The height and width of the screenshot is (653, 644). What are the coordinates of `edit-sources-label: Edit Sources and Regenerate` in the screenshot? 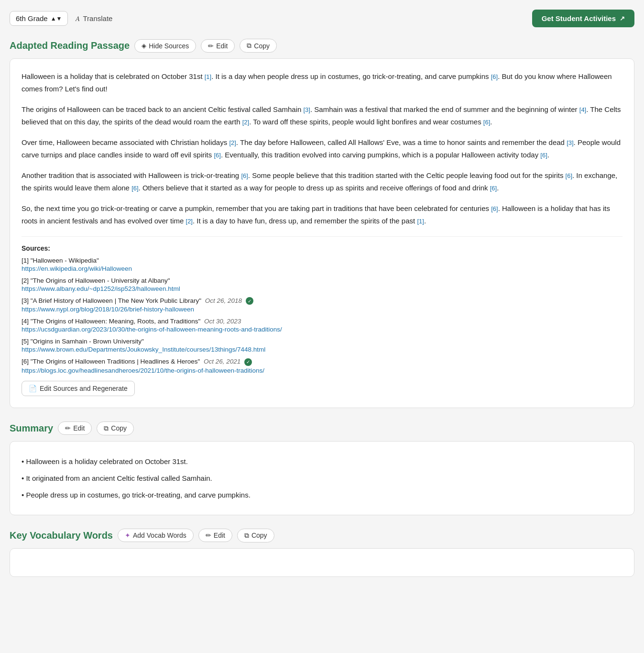 It's located at (84, 388).